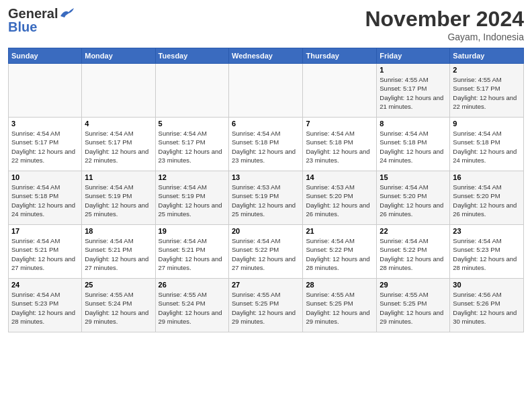 Image resolution: width=532 pixels, height=411 pixels. I want to click on logo: General Blue, so click(41, 20).